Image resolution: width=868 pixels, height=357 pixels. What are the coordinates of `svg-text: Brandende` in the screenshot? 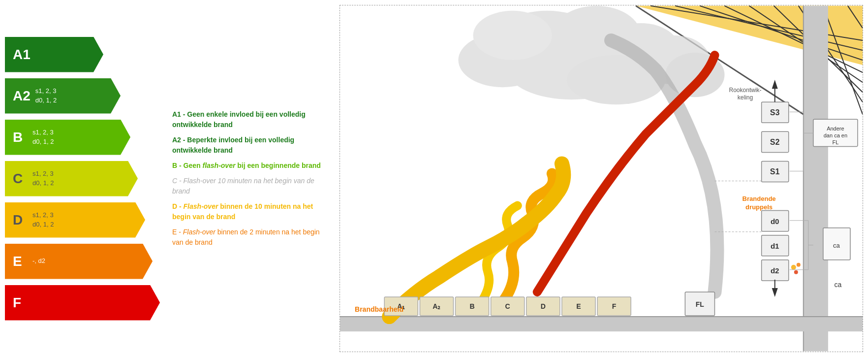 It's located at (759, 199).